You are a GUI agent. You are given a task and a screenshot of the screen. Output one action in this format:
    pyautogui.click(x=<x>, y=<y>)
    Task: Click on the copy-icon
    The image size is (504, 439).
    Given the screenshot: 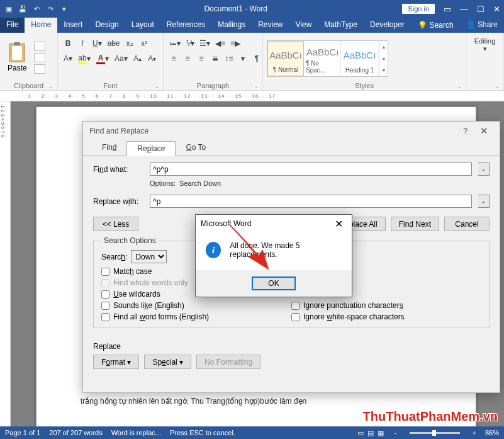 What is the action you would take?
    pyautogui.click(x=40, y=58)
    